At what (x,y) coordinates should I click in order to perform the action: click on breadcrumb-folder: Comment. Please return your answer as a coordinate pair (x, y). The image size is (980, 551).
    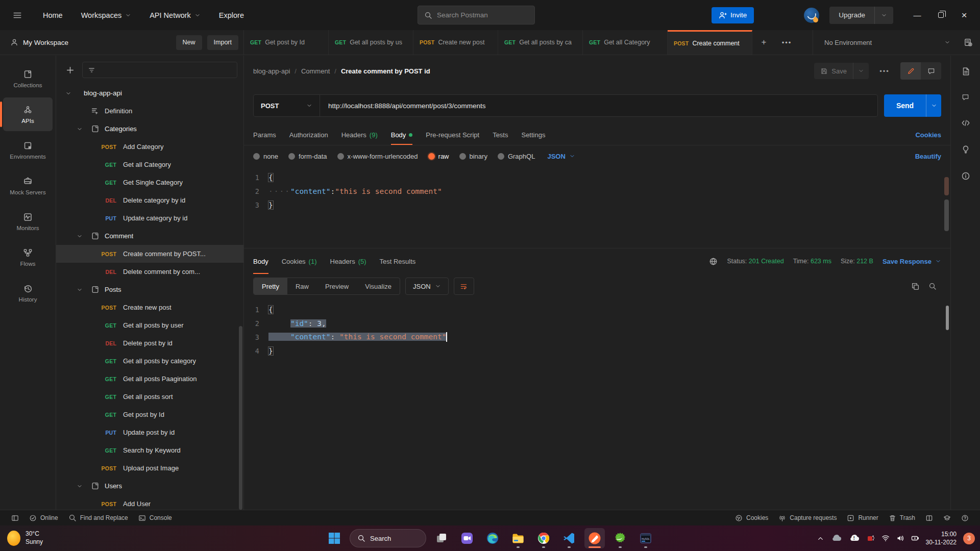
    Looking at the image, I should click on (315, 71).